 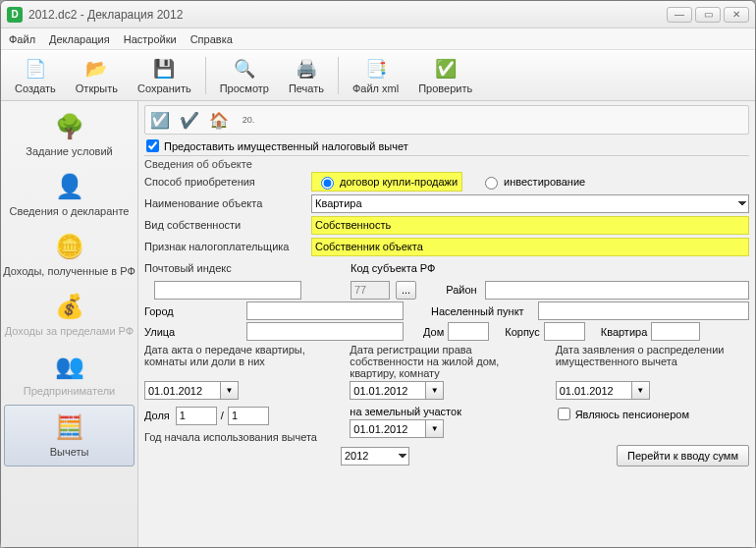 What do you see at coordinates (228, 225) in the screenshot?
I see `ownership-kind-label: Вид собственности` at bounding box center [228, 225].